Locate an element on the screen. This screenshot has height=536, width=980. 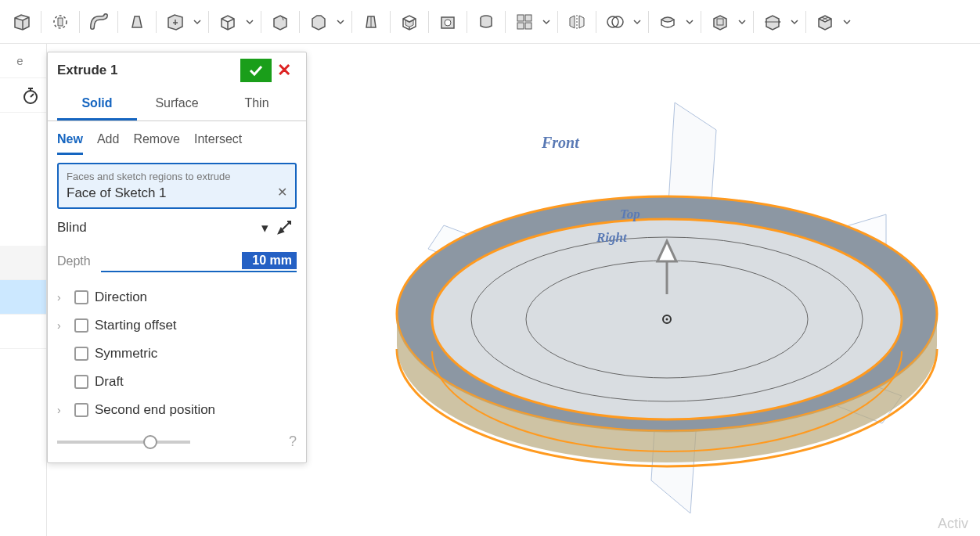
box-caret-icon is located at coordinates (250, 22).